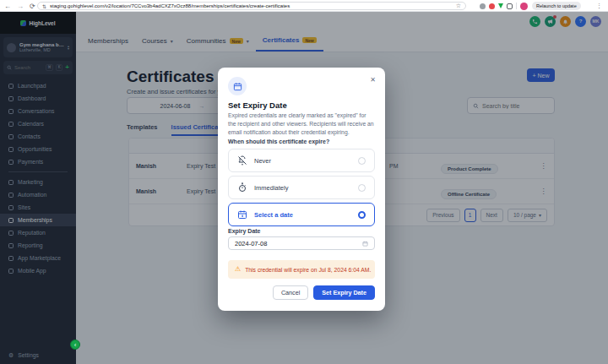 The width and height of the screenshot is (608, 364). What do you see at coordinates (245, 231) in the screenshot?
I see `expiry-date-label: Expiry Date` at bounding box center [245, 231].